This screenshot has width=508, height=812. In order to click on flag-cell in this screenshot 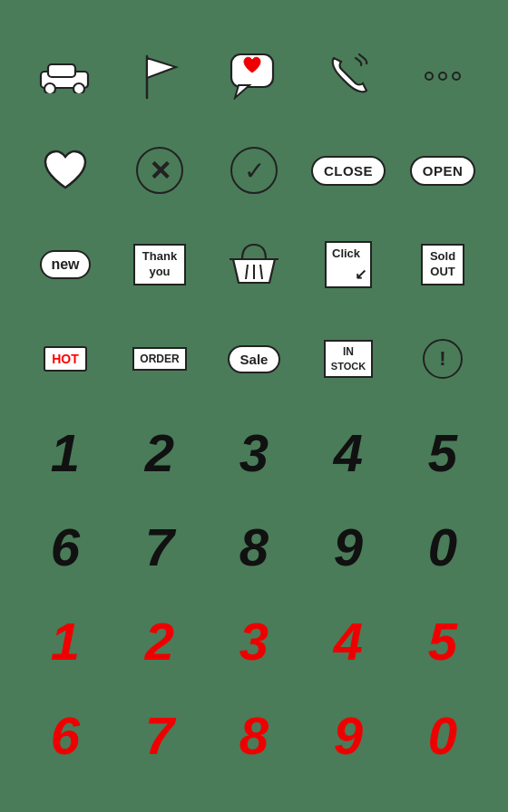, I will do `click(160, 76)`.